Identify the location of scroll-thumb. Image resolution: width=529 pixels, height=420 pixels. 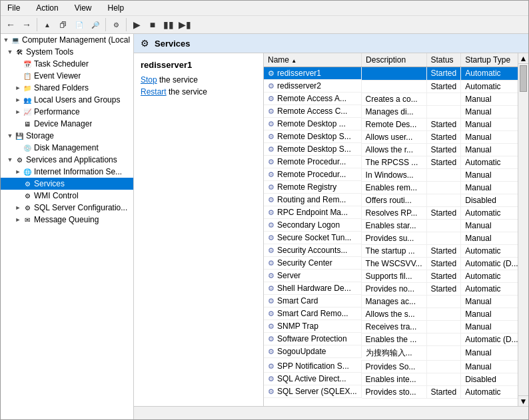
(524, 79).